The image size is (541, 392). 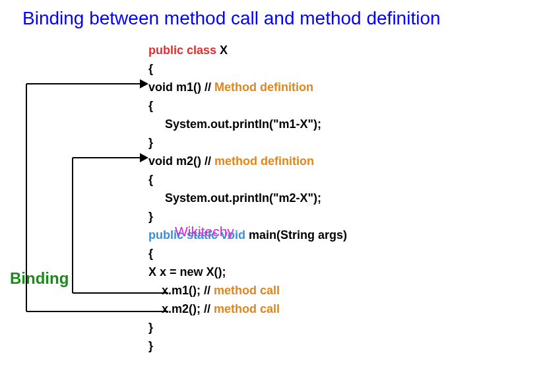 What do you see at coordinates (245, 309) in the screenshot?
I see `comment-method-call2: method call` at bounding box center [245, 309].